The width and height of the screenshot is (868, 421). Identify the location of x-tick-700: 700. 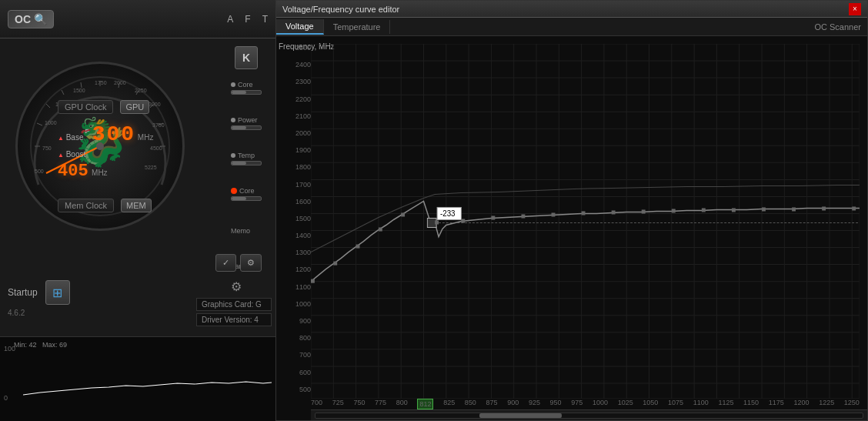
(317, 404).